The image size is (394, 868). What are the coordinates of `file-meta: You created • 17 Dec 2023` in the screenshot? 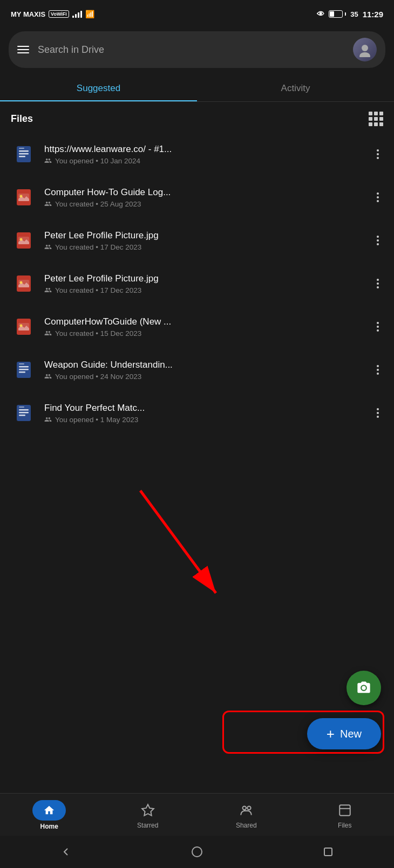 It's located at (205, 247).